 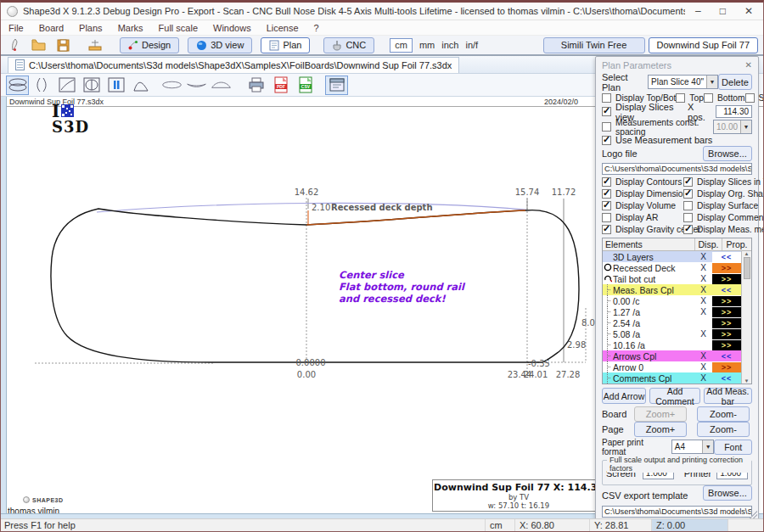 What do you see at coordinates (427, 45) in the screenshot?
I see `unit-mm: mm` at bounding box center [427, 45].